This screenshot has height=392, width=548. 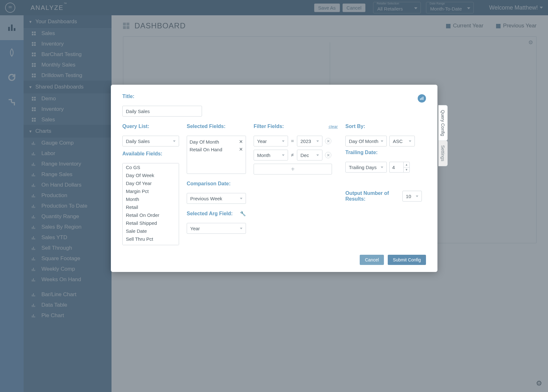 What do you see at coordinates (366, 141) in the screenshot?
I see `sort-field-select: Day Of Month` at bounding box center [366, 141].